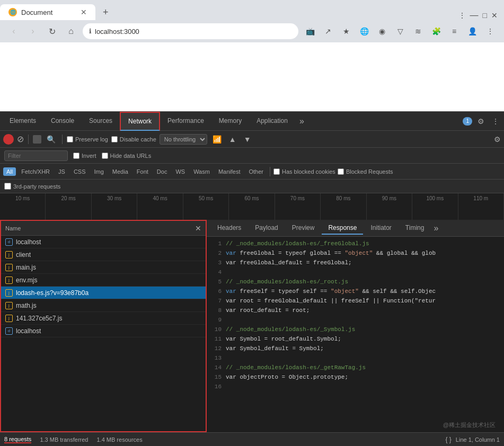  What do you see at coordinates (233, 139) in the screenshot?
I see `upload-icon: ▲` at bounding box center [233, 139].